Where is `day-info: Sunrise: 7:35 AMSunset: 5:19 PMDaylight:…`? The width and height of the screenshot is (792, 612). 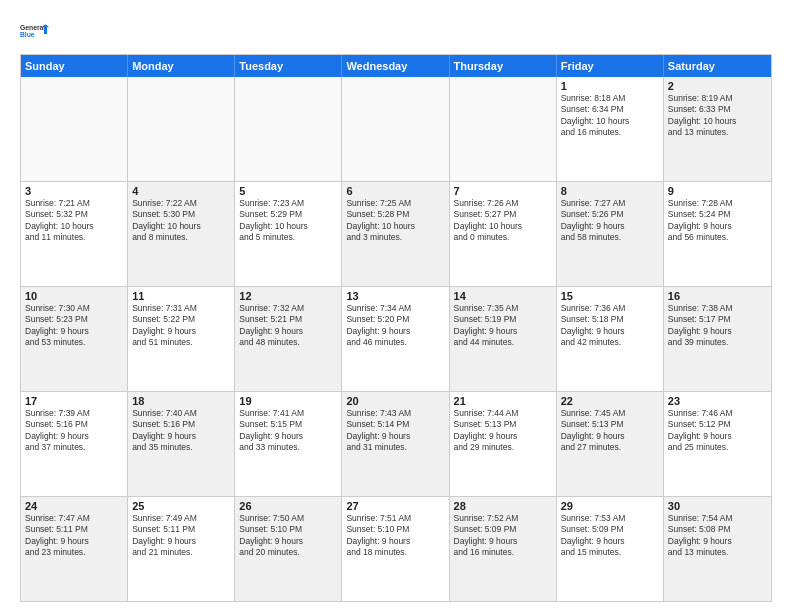
day-info: Sunrise: 7:35 AMSunset: 5:19 PMDaylight:… is located at coordinates (503, 326).